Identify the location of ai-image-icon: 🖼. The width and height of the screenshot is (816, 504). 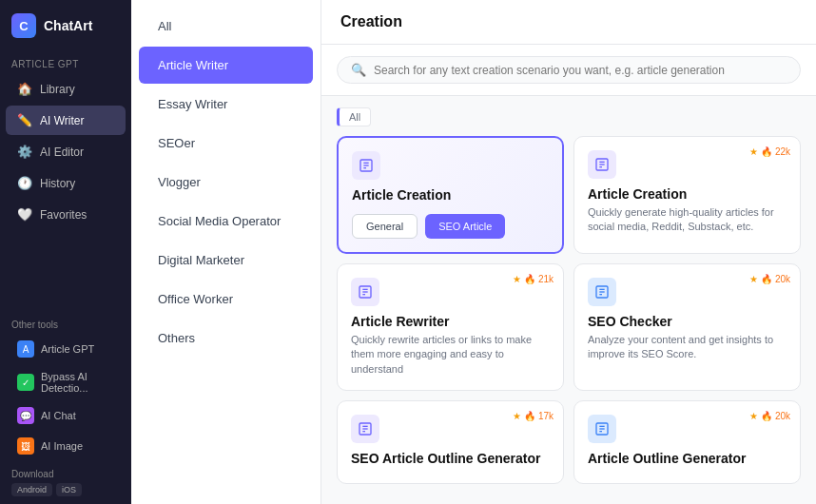
(26, 446).